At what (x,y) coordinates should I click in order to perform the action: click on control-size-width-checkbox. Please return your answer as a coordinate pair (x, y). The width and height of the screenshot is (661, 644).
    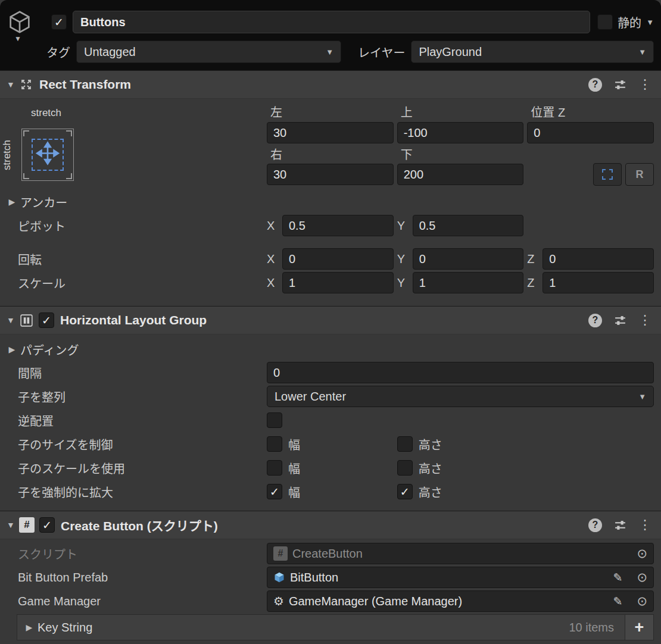
    Looking at the image, I should click on (275, 444).